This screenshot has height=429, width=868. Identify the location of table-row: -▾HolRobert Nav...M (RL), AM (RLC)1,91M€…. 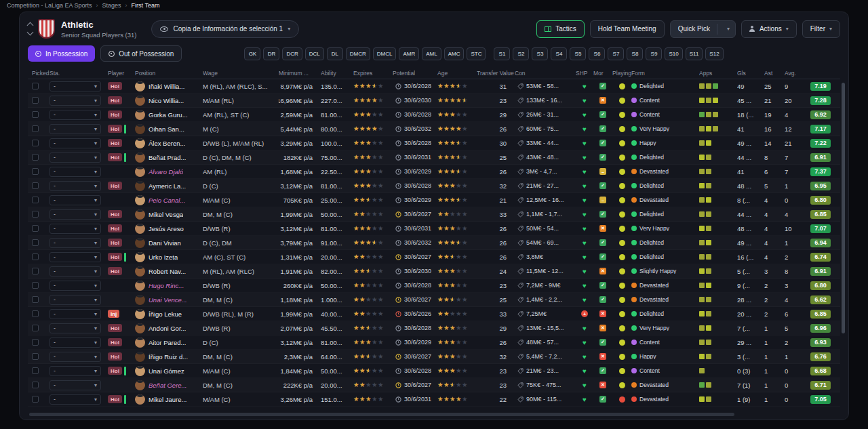
(434, 271).